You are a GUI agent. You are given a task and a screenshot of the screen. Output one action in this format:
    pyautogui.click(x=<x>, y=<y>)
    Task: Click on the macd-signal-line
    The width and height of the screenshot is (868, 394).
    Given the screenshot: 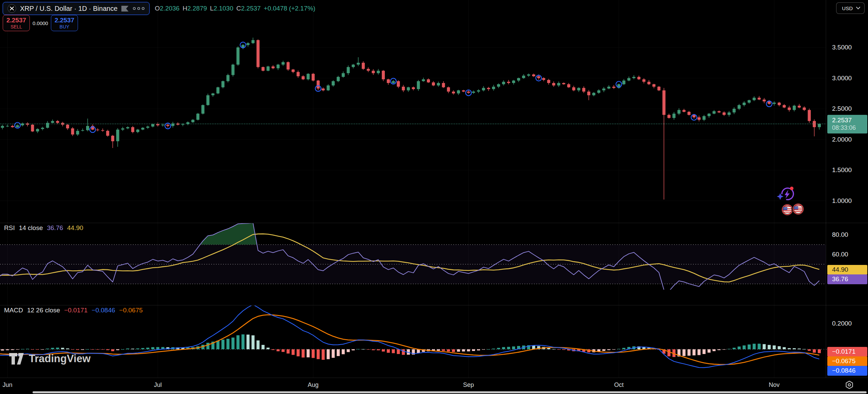 What is the action you would take?
    pyautogui.click(x=410, y=339)
    